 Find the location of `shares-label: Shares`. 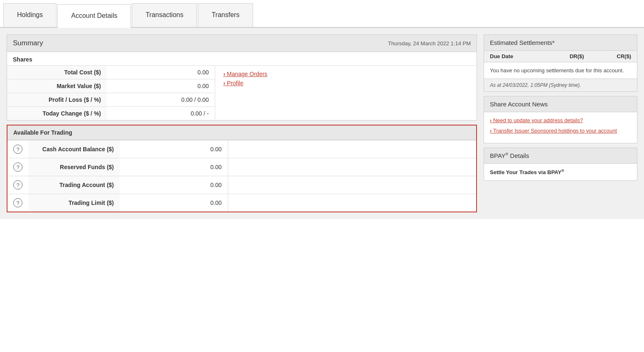

shares-label: Shares is located at coordinates (242, 59).